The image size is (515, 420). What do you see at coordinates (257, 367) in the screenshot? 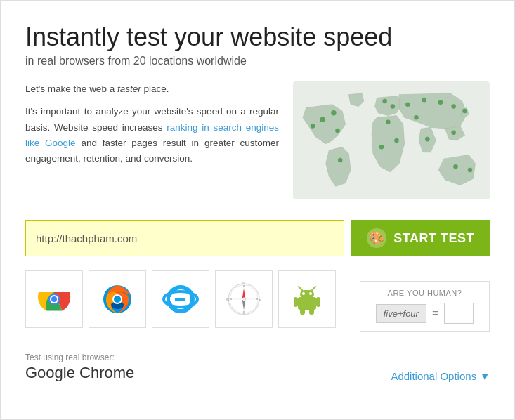
I see `bottom-row: Test using real browser: Google Chrome A…` at bounding box center [257, 367].